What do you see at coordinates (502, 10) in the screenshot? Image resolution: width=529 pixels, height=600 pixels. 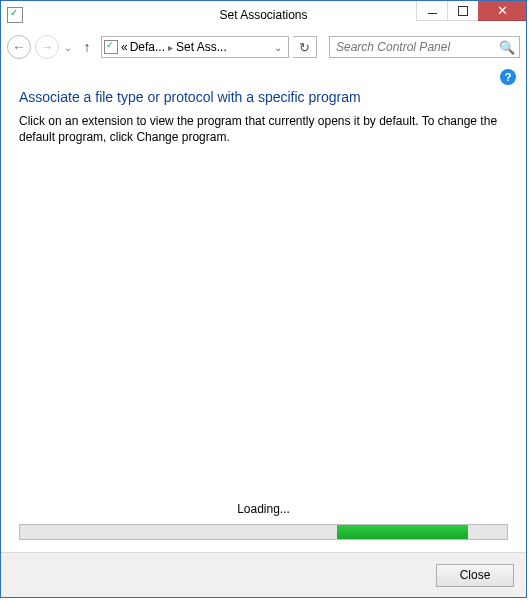 I see `close-icon: ✕` at bounding box center [502, 10].